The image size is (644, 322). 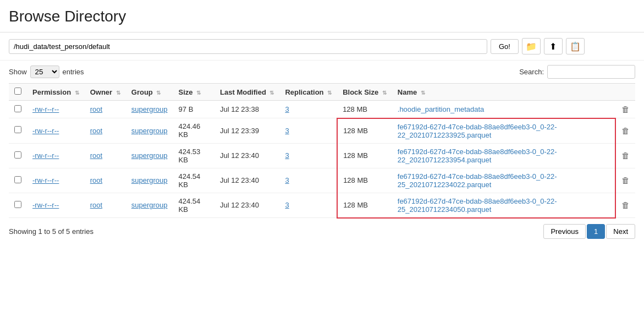 I want to click on search-label: Search:, so click(x=531, y=72).